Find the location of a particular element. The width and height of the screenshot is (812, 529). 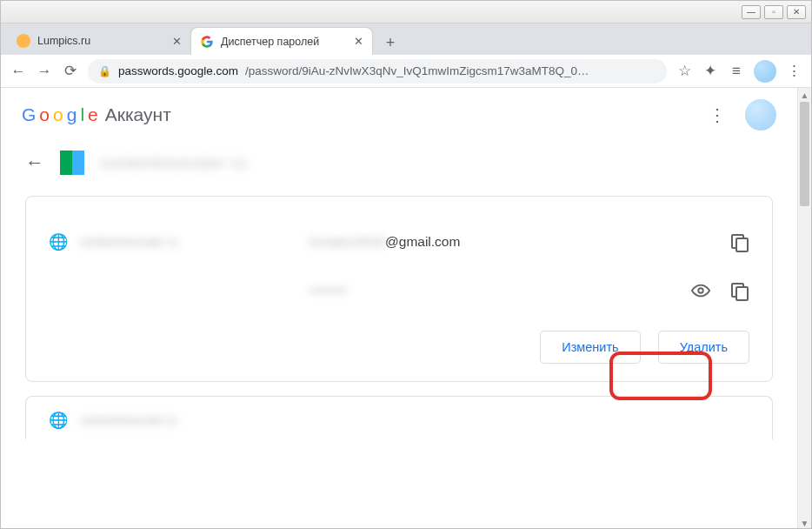

logo-letter: l is located at coordinates (82, 115).